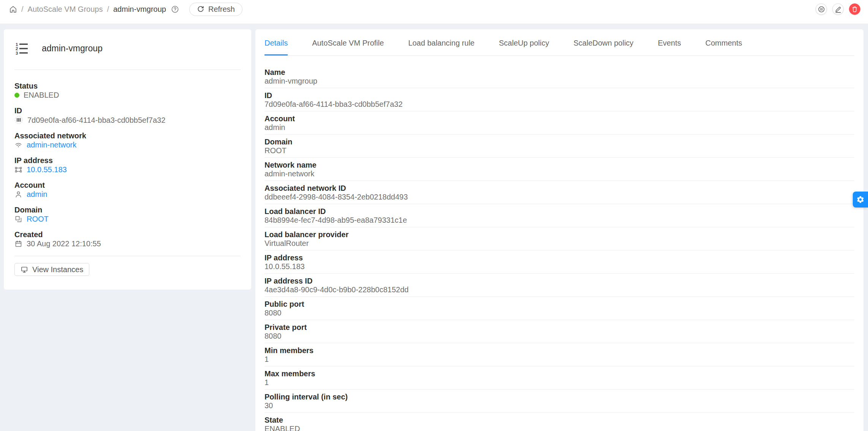 Image resolution: width=868 pixels, height=431 pixels. I want to click on calendar-icon, so click(18, 244).